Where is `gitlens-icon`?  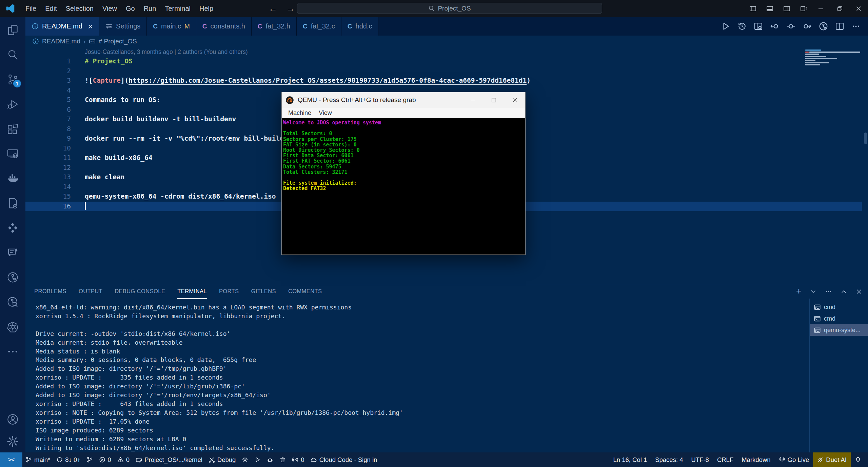
gitlens-icon is located at coordinates (13, 277).